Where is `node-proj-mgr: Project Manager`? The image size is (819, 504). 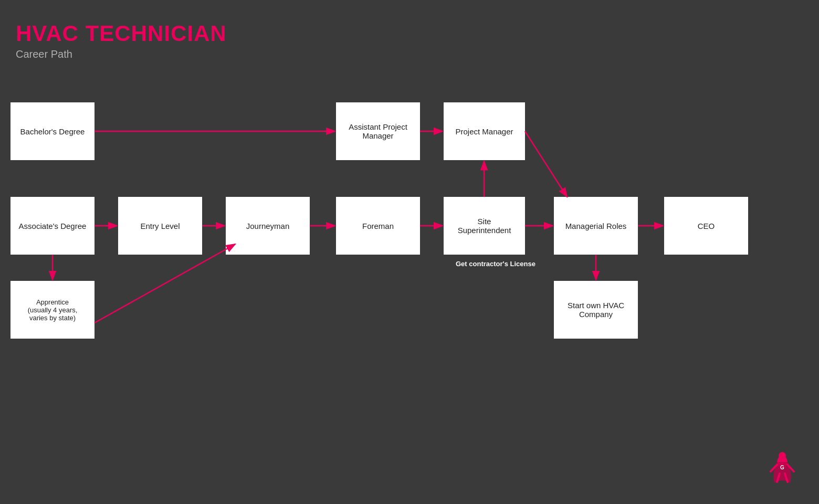
node-proj-mgr: Project Manager is located at coordinates (484, 131).